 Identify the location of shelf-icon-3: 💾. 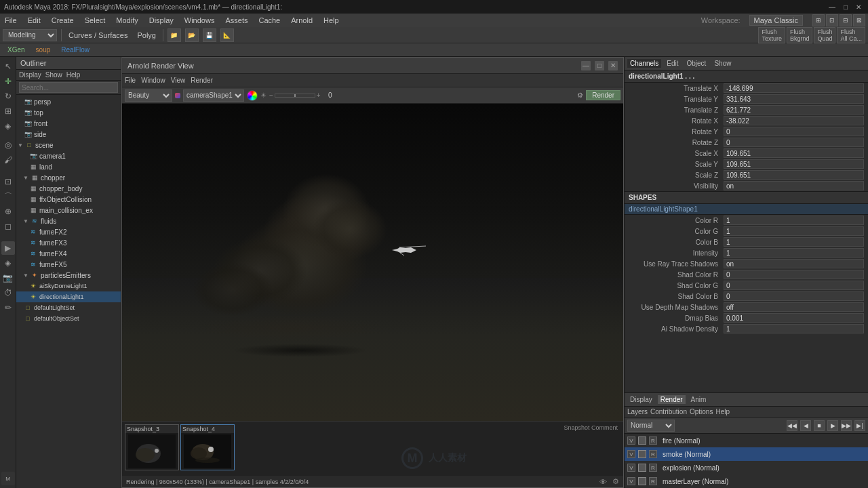
(210, 35).